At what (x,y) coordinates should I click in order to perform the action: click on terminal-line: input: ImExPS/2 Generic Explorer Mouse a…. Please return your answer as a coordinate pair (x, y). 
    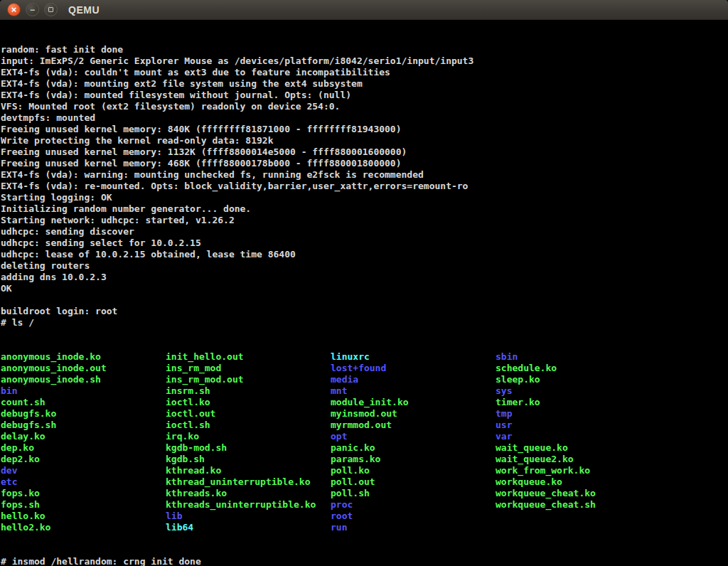
    Looking at the image, I should click on (364, 61).